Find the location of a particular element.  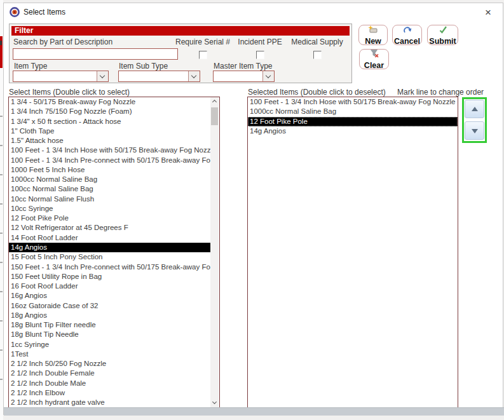

new-icon is located at coordinates (373, 30).